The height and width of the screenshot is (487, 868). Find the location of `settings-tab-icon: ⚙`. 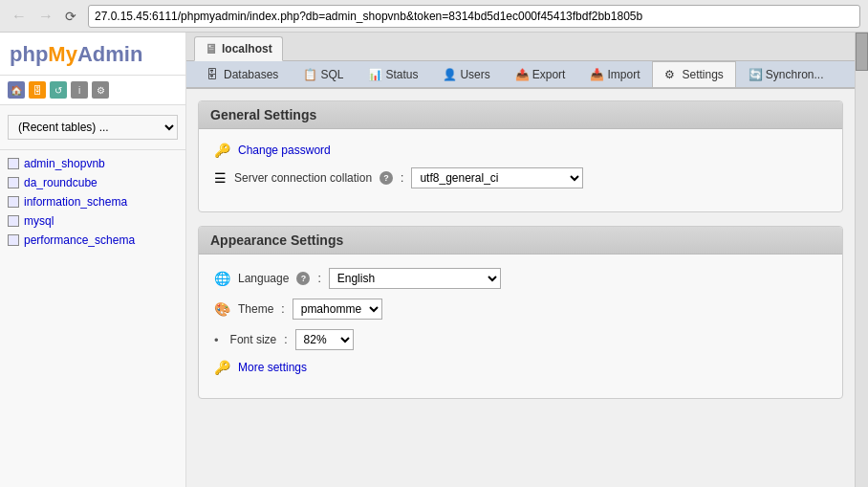

settings-tab-icon: ⚙ is located at coordinates (671, 75).